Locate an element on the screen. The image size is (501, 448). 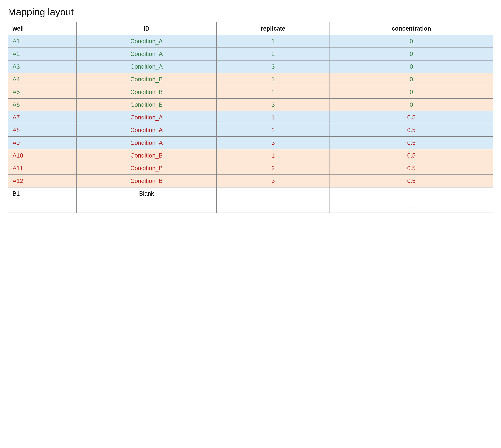
cell-well: A12 is located at coordinates (42, 181).